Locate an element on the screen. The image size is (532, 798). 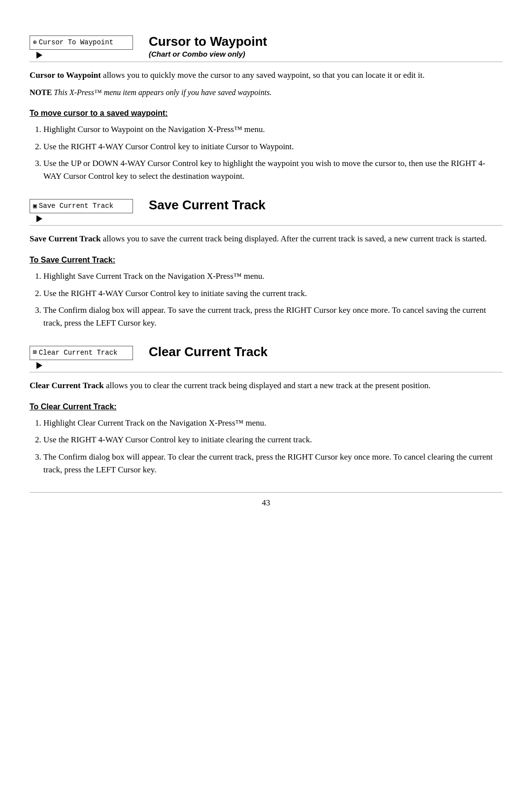
step-item: Highlight Clear Current Track on the Nav… is located at coordinates (273, 423).